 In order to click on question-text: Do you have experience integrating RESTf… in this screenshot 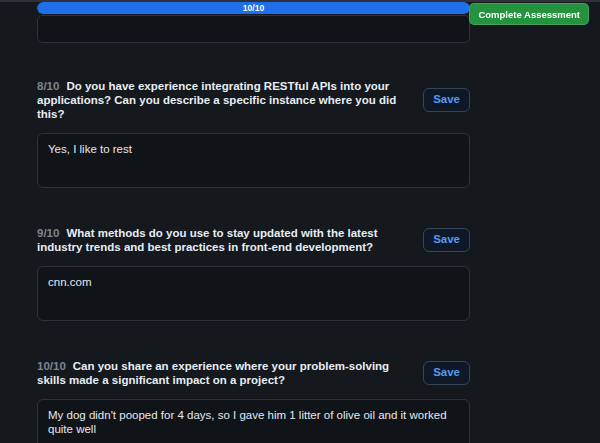, I will do `click(216, 100)`.